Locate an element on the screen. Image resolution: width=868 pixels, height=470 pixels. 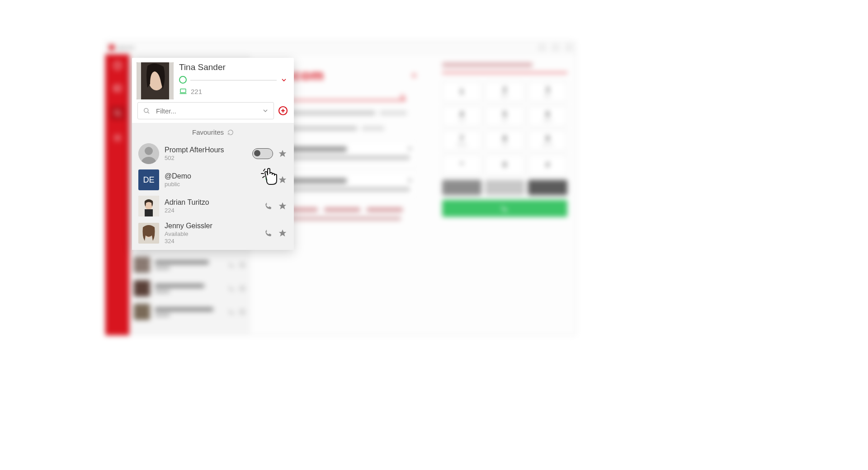
status-selector is located at coordinates (233, 80).